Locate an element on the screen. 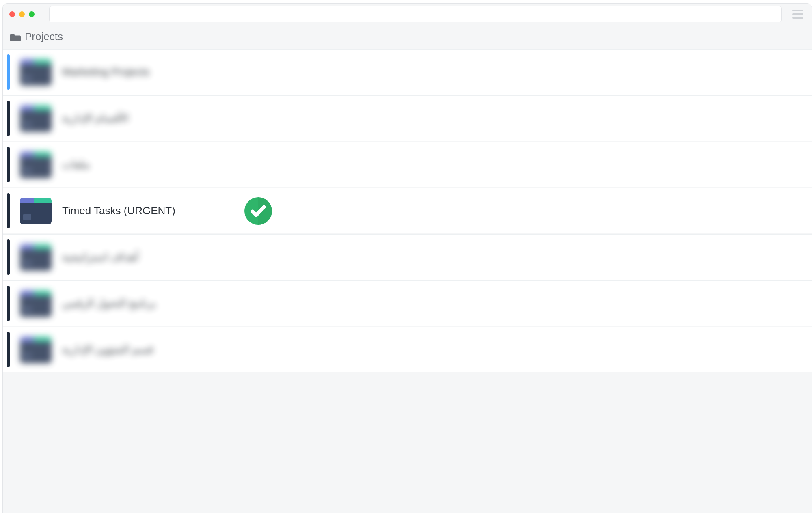 The image size is (812, 513). menu-icon is located at coordinates (798, 14).